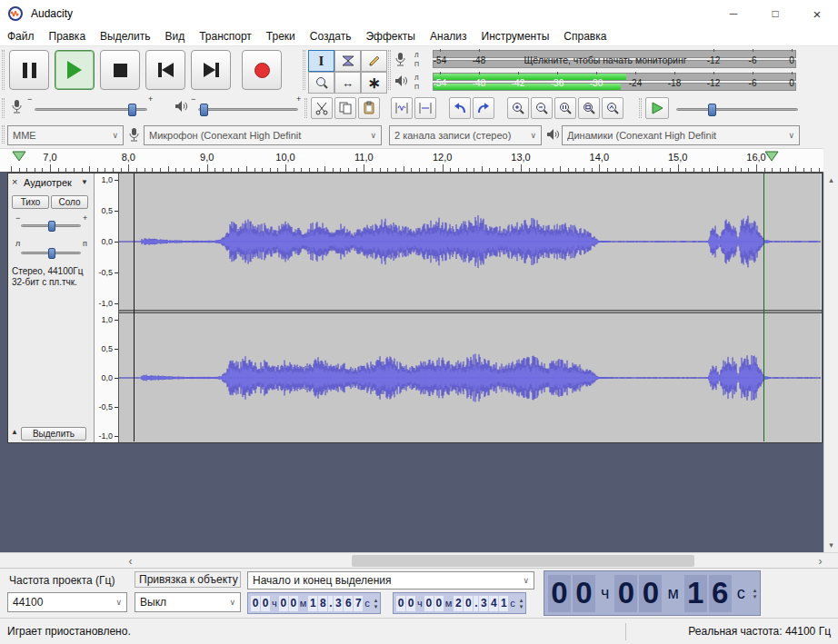  What do you see at coordinates (524, 561) in the screenshot?
I see `scrollbar-thumb` at bounding box center [524, 561].